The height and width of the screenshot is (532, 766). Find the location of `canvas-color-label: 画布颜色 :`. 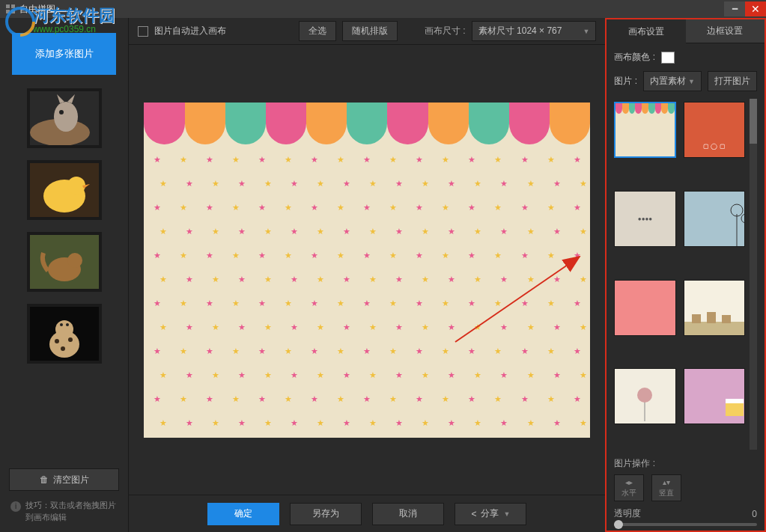

canvas-color-label: 画布颜色 : is located at coordinates (635, 57).